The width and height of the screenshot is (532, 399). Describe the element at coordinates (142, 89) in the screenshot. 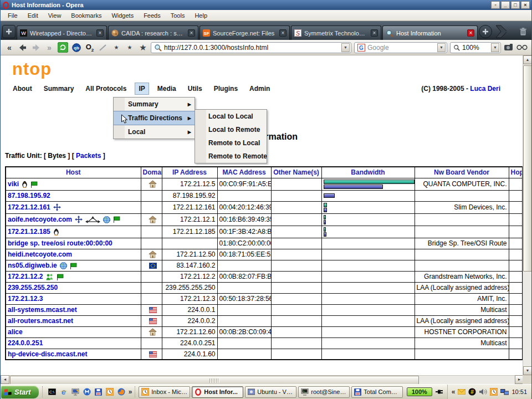

I see `nav-ip: IP` at that location.